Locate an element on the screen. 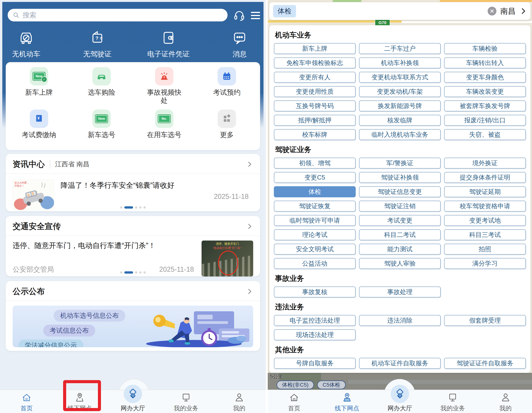  service-button: 科目二考试 is located at coordinates (400, 235).